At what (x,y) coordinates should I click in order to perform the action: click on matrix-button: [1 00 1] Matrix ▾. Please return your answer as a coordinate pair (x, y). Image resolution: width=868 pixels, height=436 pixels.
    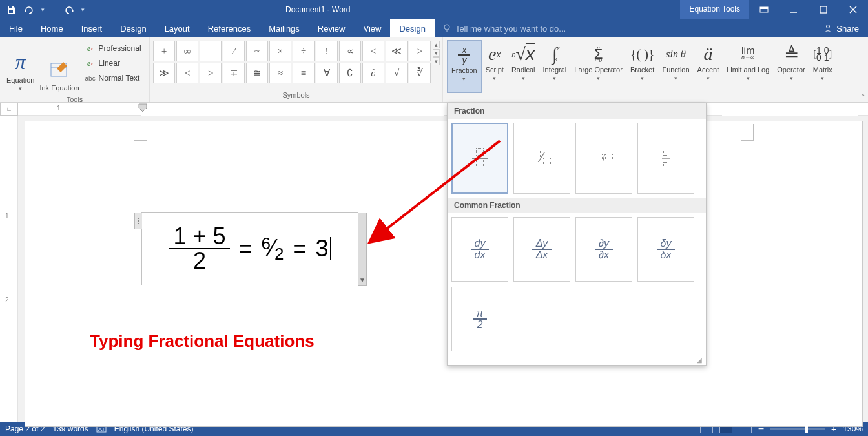
    Looking at the image, I should click on (823, 67).